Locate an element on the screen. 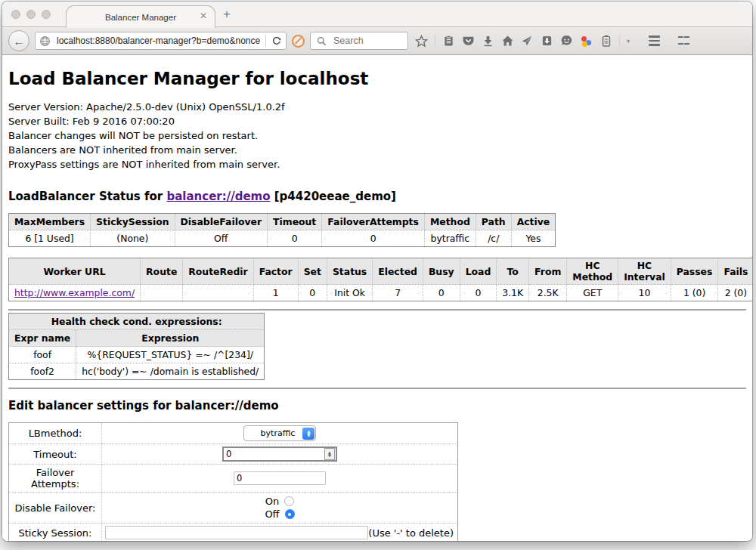 This screenshot has height=550, width=756. balancer-status-table: MaxMembers StickySession DisableFailover… is located at coordinates (282, 230).